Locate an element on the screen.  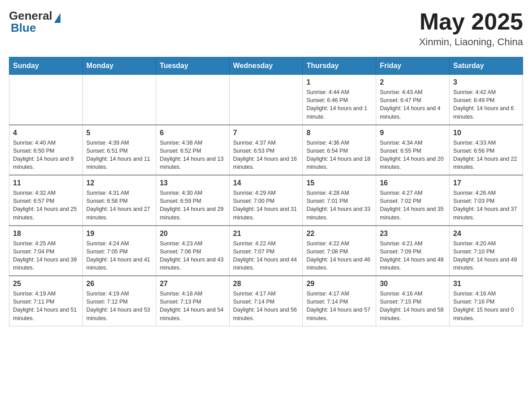
day-info: Sunrise: 4:38 AM Sunset: 6:52 PM Dayligh… is located at coordinates (193, 155).